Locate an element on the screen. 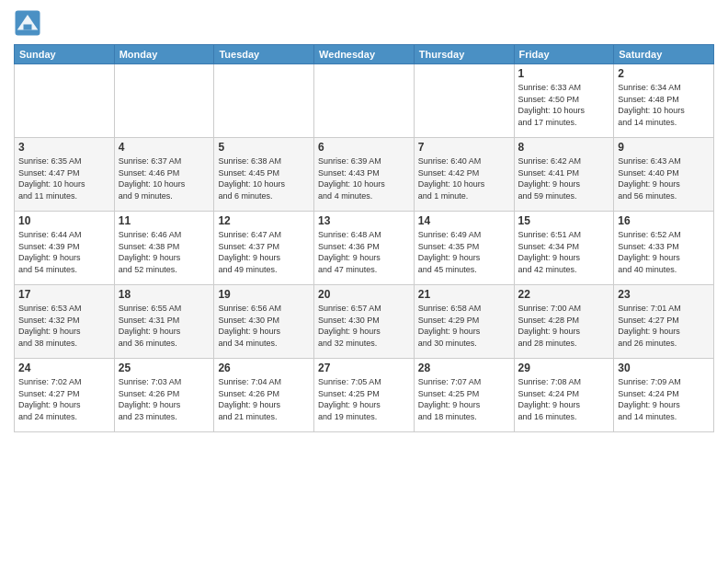 The height and width of the screenshot is (563, 728). calendar-day-cell: 5Sunrise: 6:38 AM Sunset: 4:45 PM Daylig… is located at coordinates (265, 175).